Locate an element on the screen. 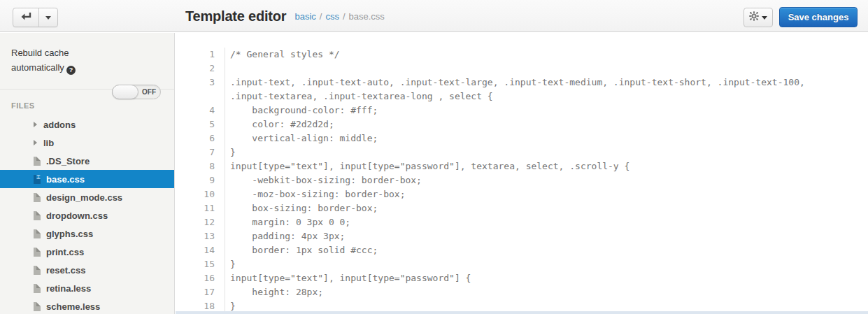 The image size is (868, 314). line-number: 2 is located at coordinates (200, 69).